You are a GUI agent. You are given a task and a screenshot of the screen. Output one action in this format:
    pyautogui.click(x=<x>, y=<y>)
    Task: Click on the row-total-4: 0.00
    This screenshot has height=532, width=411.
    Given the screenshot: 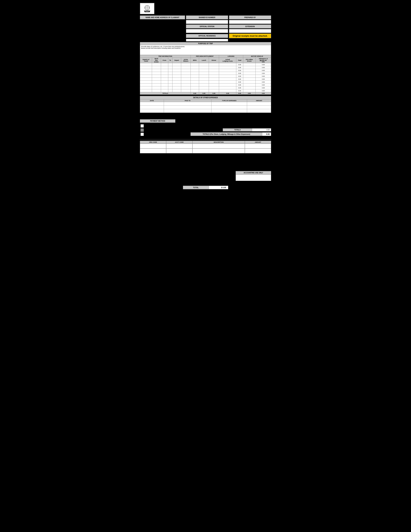 What is the action you would take?
    pyautogui.click(x=240, y=76)
    